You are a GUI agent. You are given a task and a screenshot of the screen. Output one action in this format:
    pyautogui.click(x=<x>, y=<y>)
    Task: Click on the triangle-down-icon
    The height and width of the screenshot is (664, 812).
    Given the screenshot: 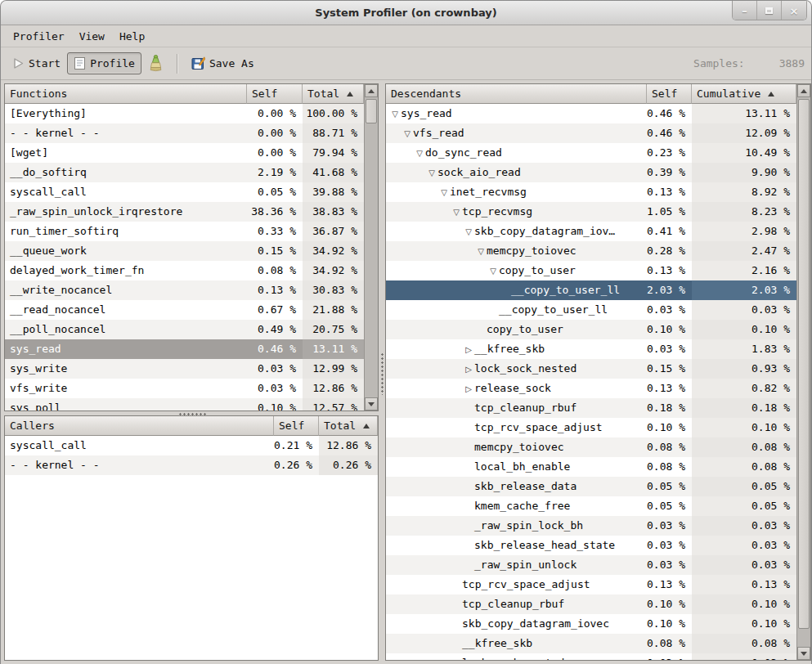 What is the action you would take?
    pyautogui.click(x=804, y=654)
    